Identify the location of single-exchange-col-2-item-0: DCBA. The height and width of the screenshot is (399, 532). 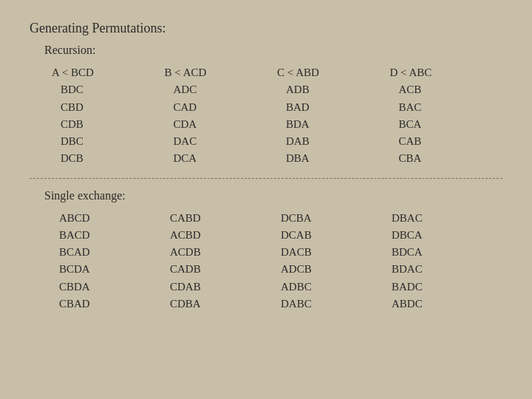
(336, 219).